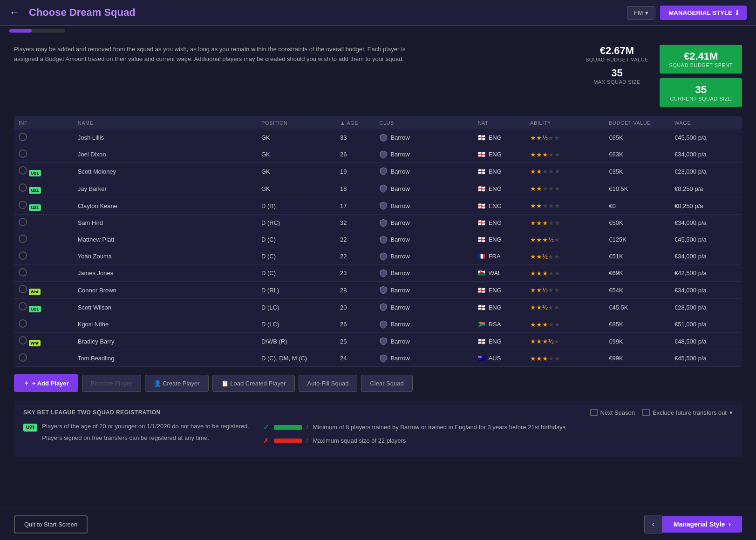 This screenshot has width=756, height=540. Describe the element at coordinates (145, 426) in the screenshot. I see `reg-note-1: Players of the age of 20 or younger on 1…` at that location.